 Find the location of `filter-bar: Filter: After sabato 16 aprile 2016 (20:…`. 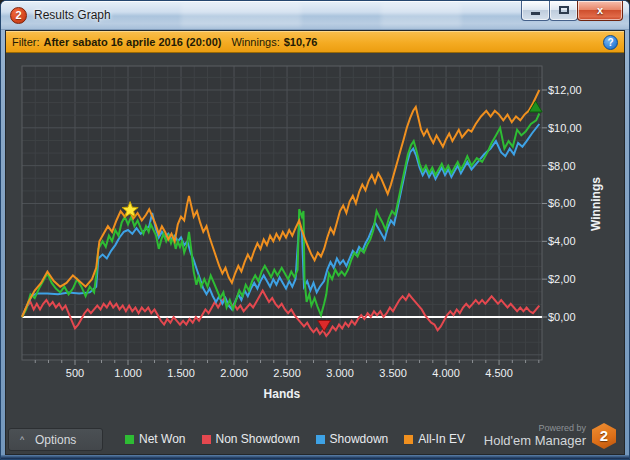

filter-bar: Filter: After sabato 16 aprile 2016 (20:… is located at coordinates (315, 42).